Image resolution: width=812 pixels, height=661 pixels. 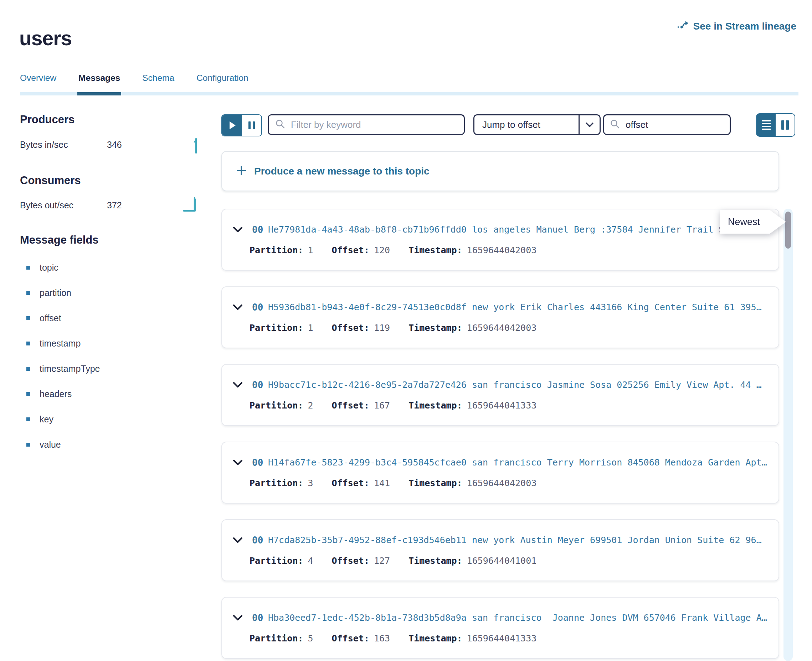 What do you see at coordinates (232, 125) in the screenshot?
I see `play-button` at bounding box center [232, 125].